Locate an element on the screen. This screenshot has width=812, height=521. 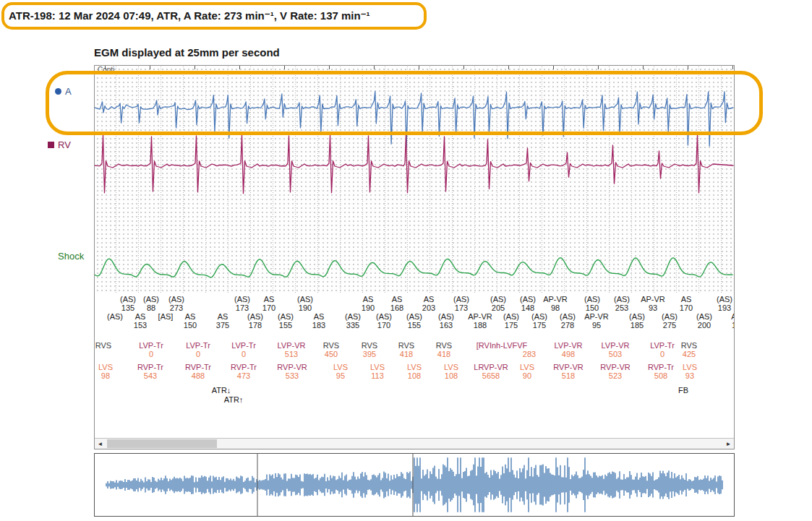
vent-marker: RVP-Tr473 is located at coordinates (244, 371).